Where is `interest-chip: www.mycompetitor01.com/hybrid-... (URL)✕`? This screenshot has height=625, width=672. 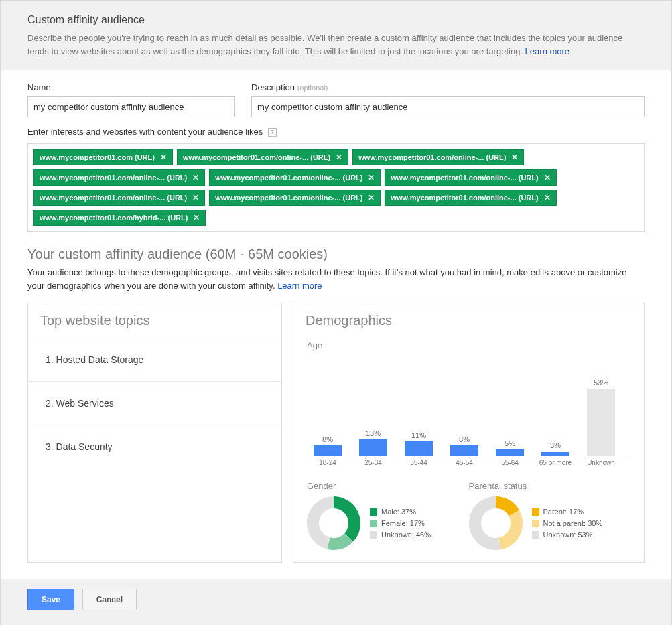
interest-chip: www.mycompetitor01.com/hybrid-... (URL)✕ is located at coordinates (119, 218).